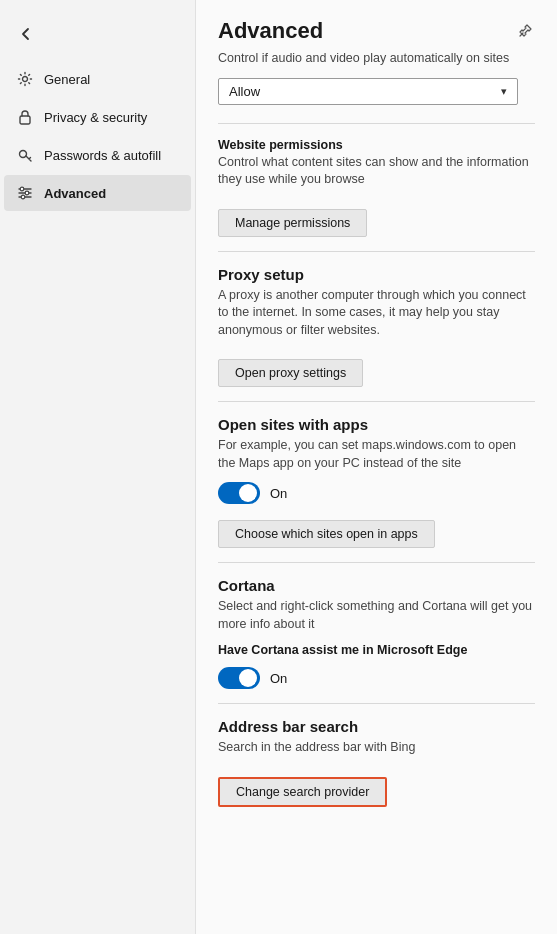 Image resolution: width=557 pixels, height=934 pixels. Describe the element at coordinates (98, 155) in the screenshot. I see `sidebar-item-passwords: Passwords & autofill` at that location.